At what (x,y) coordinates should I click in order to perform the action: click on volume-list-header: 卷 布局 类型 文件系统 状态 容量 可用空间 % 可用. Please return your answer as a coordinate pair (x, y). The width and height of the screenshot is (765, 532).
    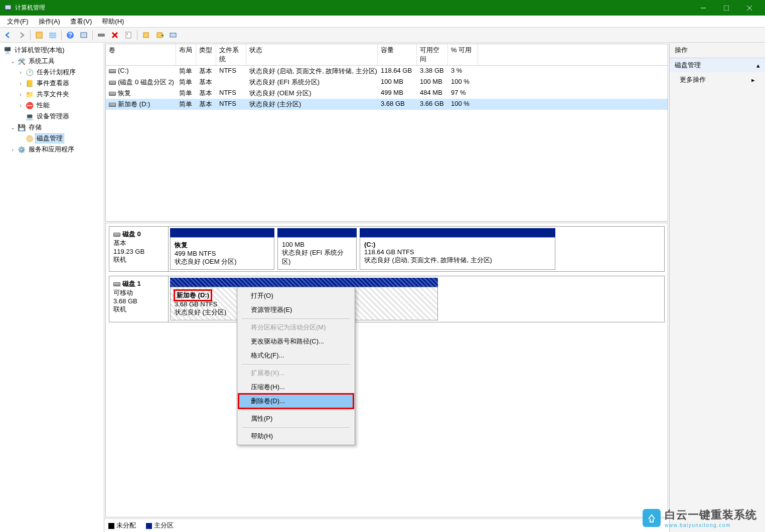
    Looking at the image, I should click on (387, 55).